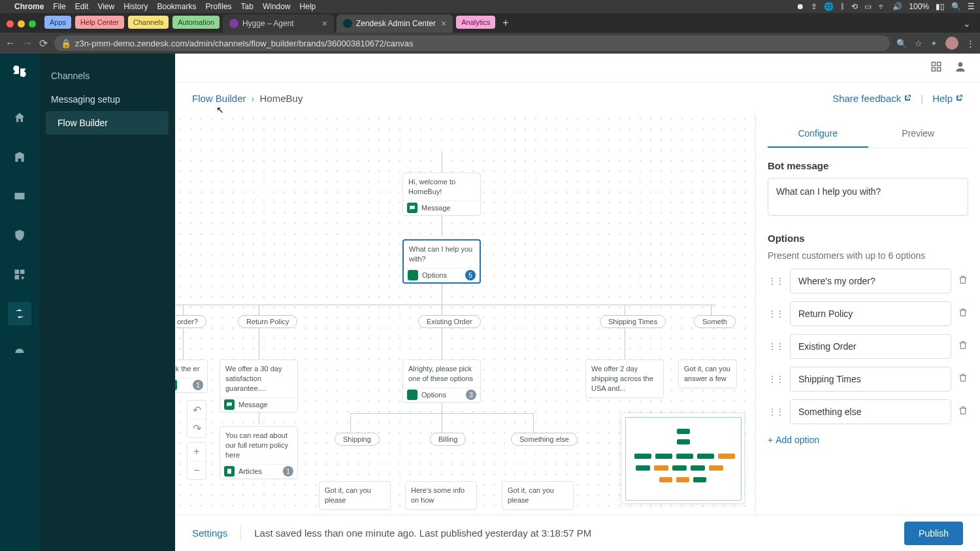 The image size is (980, 551). Describe the element at coordinates (683, 458) in the screenshot. I see `minimap` at that location.